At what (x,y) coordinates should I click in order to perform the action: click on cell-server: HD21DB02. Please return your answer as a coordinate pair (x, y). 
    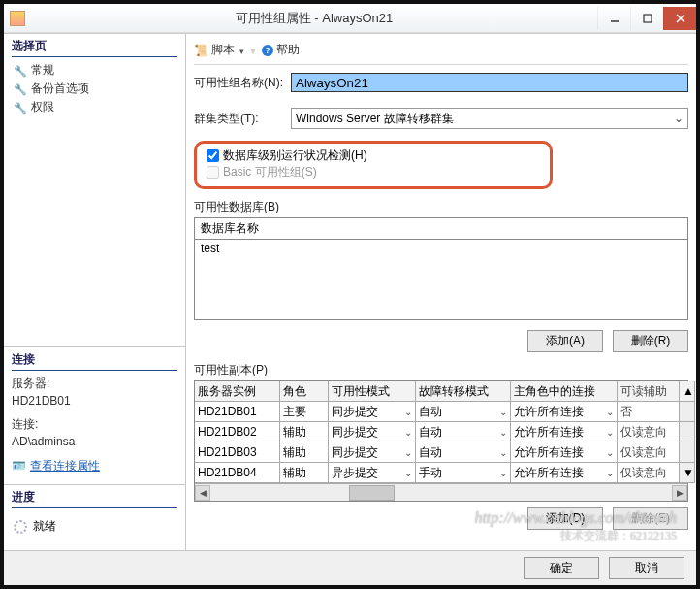
    Looking at the image, I should click on (238, 433).